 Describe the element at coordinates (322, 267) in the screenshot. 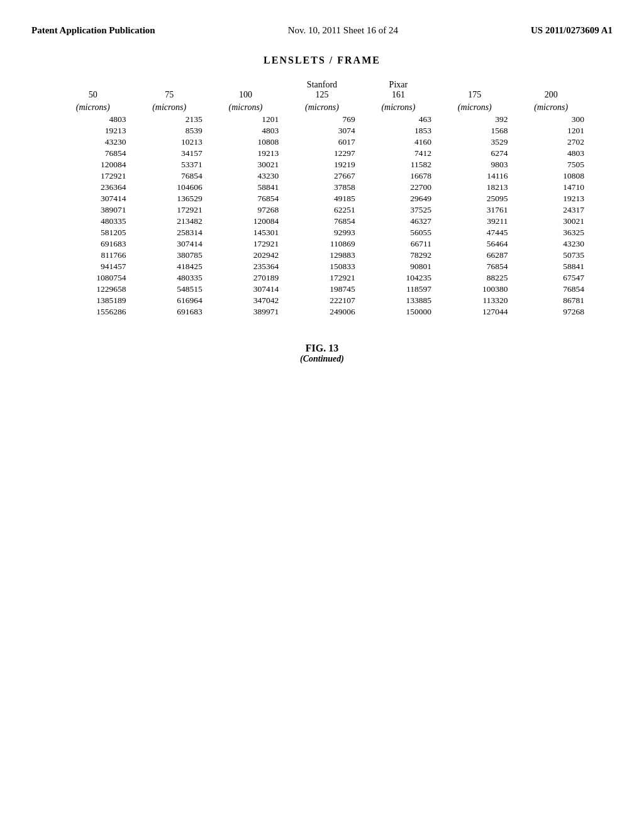

I see `table-row: 941457418425235364150833908017685458841` at that location.